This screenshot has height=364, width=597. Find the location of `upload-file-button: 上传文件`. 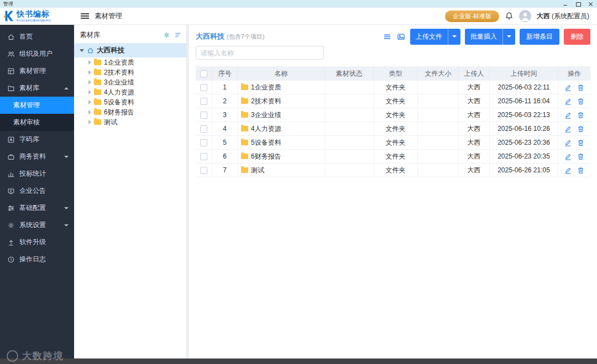

upload-file-button: 上传文件 is located at coordinates (436, 36).